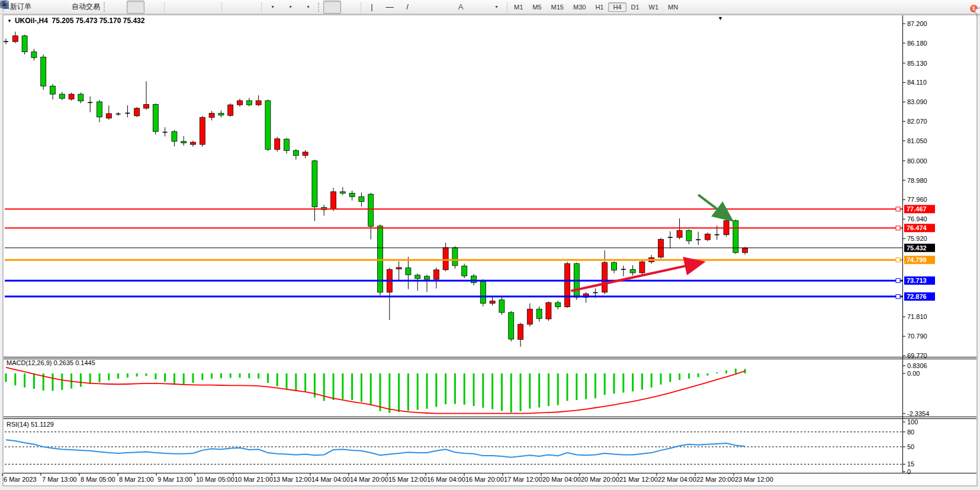 This screenshot has height=490, width=980. What do you see at coordinates (60, 7) in the screenshot?
I see `market-watch-button` at bounding box center [60, 7].